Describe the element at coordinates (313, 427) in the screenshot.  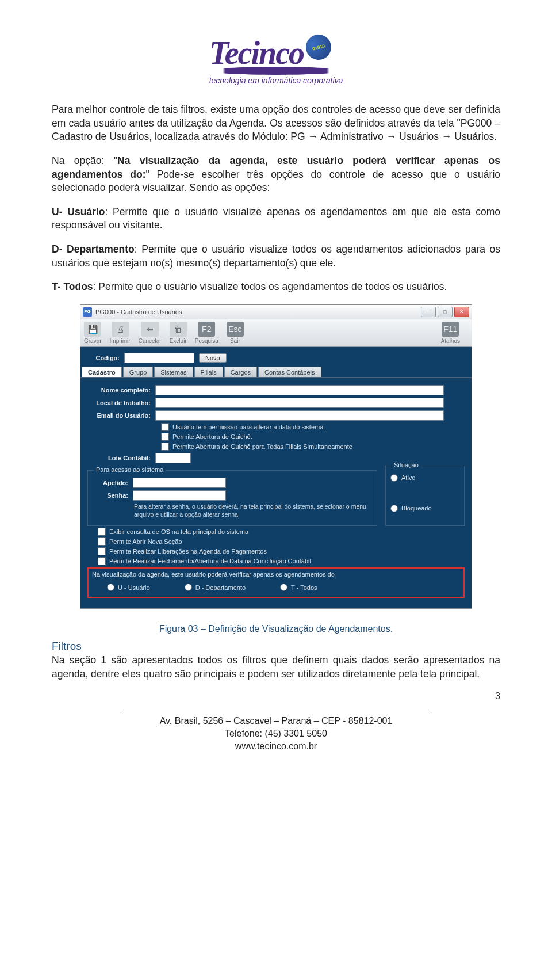
I see `chk-perm-data: Usuário tem permissão para alterar a dat…` at that location.